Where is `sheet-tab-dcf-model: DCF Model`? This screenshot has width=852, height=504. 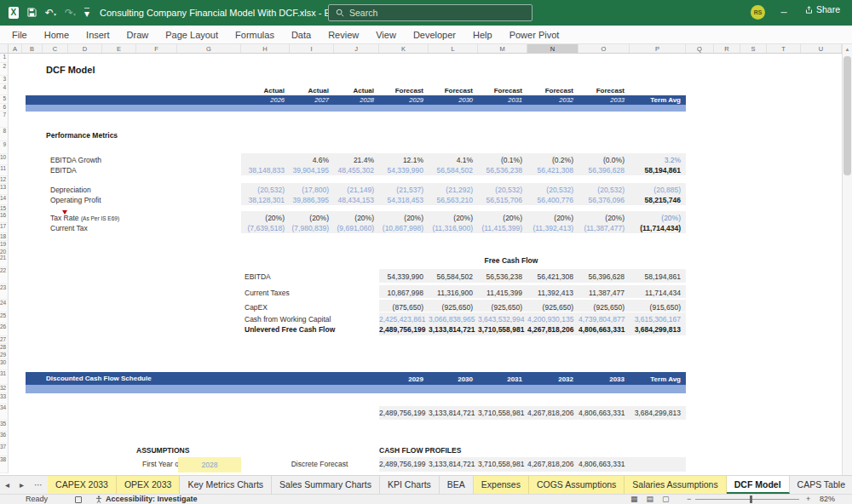 sheet-tab-dcf-model: DCF Model is located at coordinates (758, 485).